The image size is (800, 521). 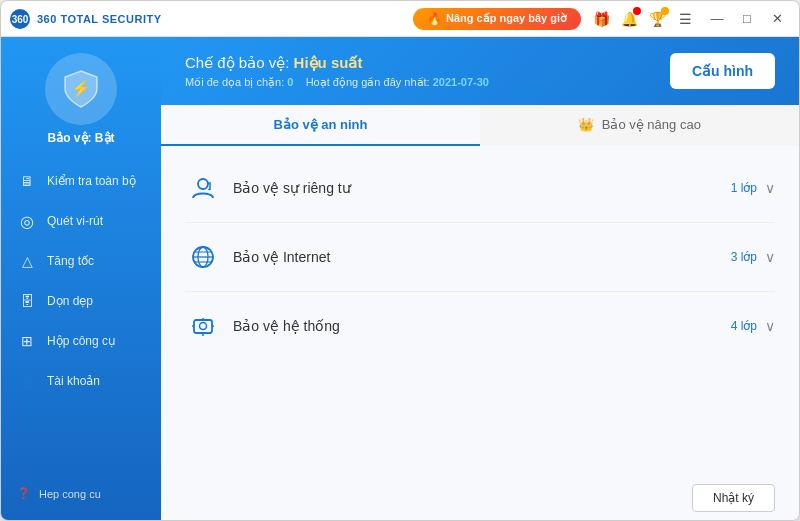 What do you see at coordinates (640, 126) in the screenshot?
I see `tab-advanced: 👑 Bảo vệ nâng cao` at bounding box center [640, 126].